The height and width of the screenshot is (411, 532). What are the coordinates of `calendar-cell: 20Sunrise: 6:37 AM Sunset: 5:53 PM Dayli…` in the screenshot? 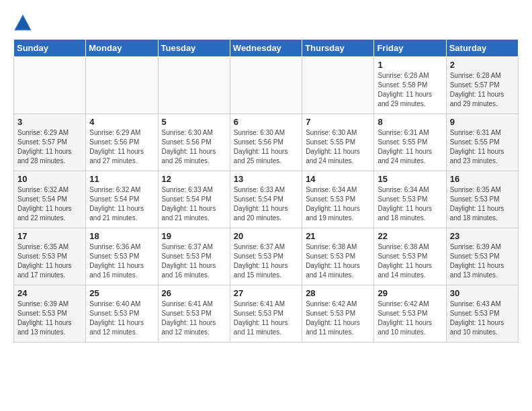 It's located at (266, 257).